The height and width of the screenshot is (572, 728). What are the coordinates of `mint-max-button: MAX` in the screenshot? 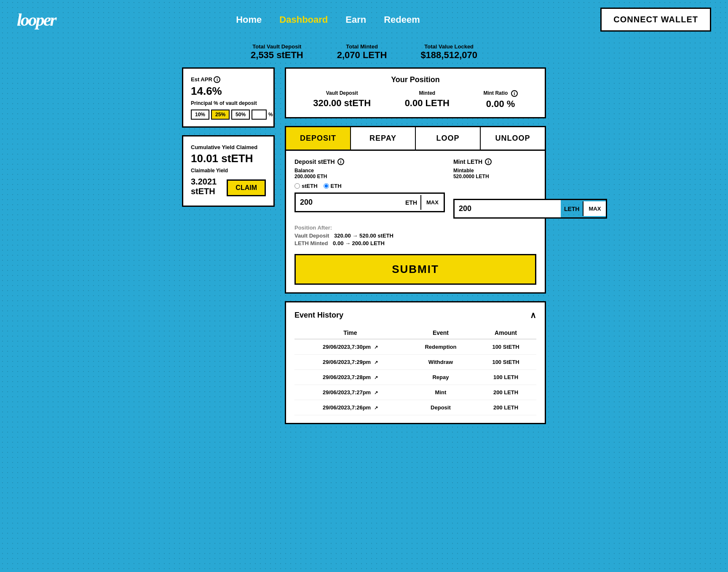 It's located at (594, 209).